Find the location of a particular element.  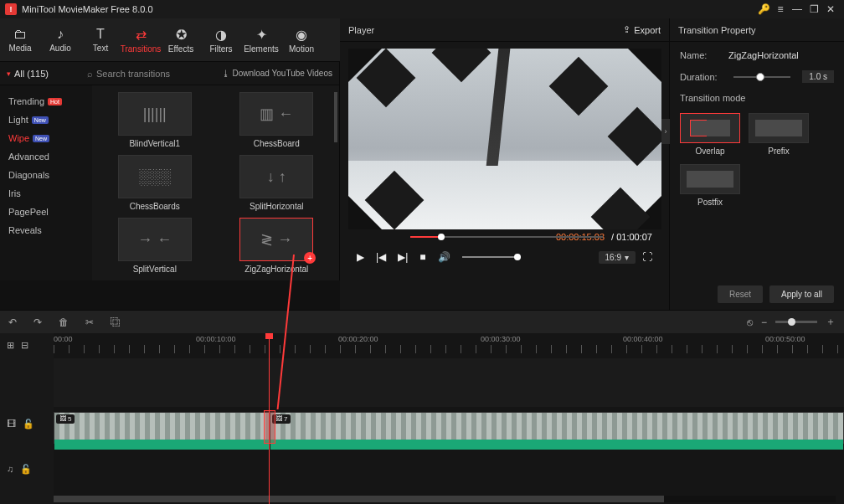

category-all: All (115) is located at coordinates (32, 74).